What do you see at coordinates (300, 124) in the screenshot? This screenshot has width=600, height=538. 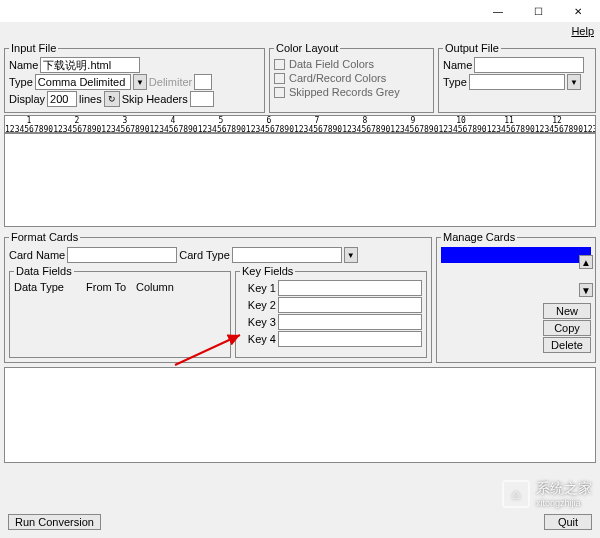 I see `column-ruler: 123456789101112 123456789012345678901234…` at bounding box center [300, 124].